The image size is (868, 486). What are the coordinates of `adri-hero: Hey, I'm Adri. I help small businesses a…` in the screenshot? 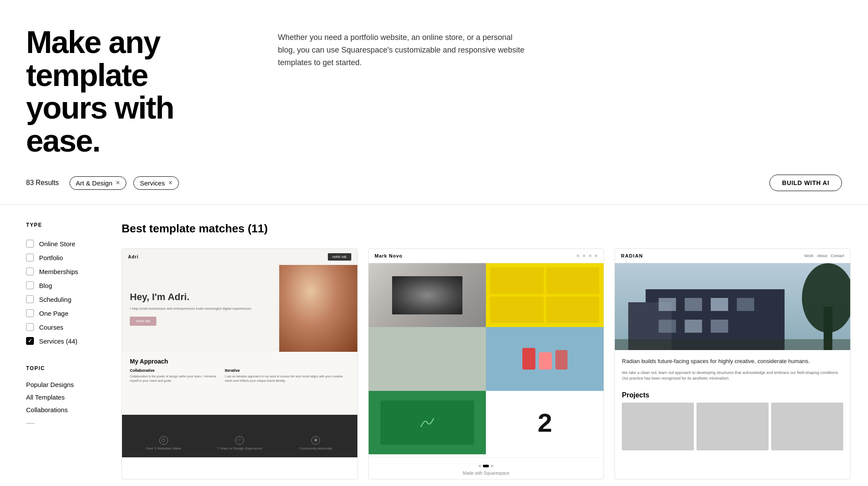 It's located at (240, 308).